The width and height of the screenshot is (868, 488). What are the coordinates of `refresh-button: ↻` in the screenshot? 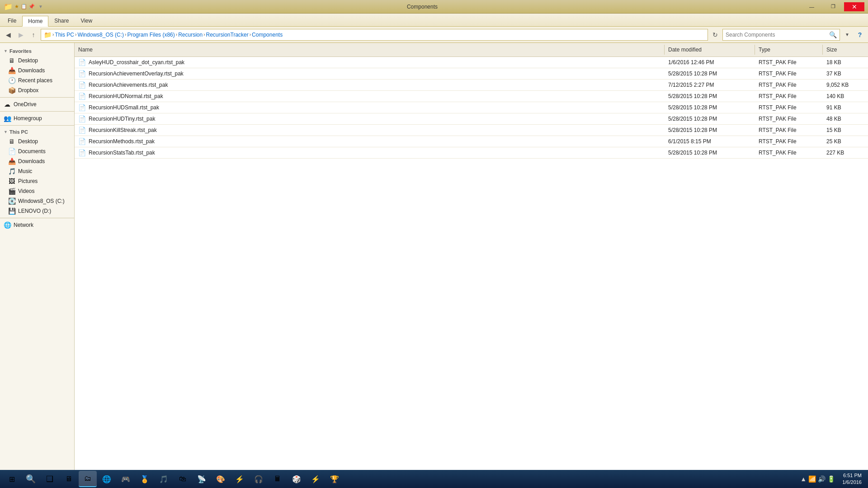 It's located at (715, 35).